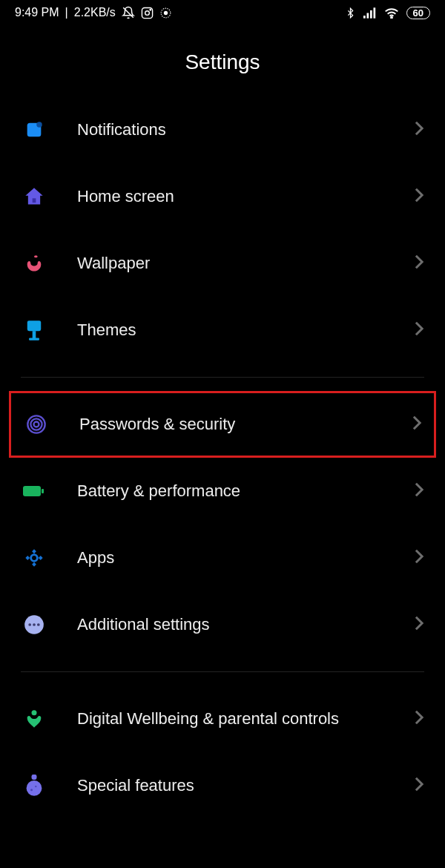  What do you see at coordinates (222, 625) in the screenshot?
I see `settings-item-additional-settings: Additional settings` at bounding box center [222, 625].